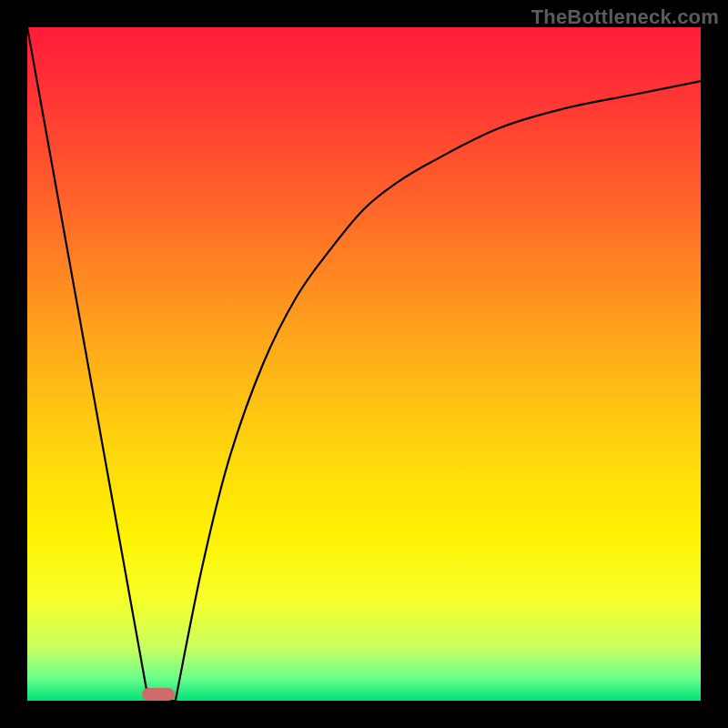 This screenshot has height=728, width=728. Describe the element at coordinates (158, 694) in the screenshot. I see `bottleneck-marker` at that location.